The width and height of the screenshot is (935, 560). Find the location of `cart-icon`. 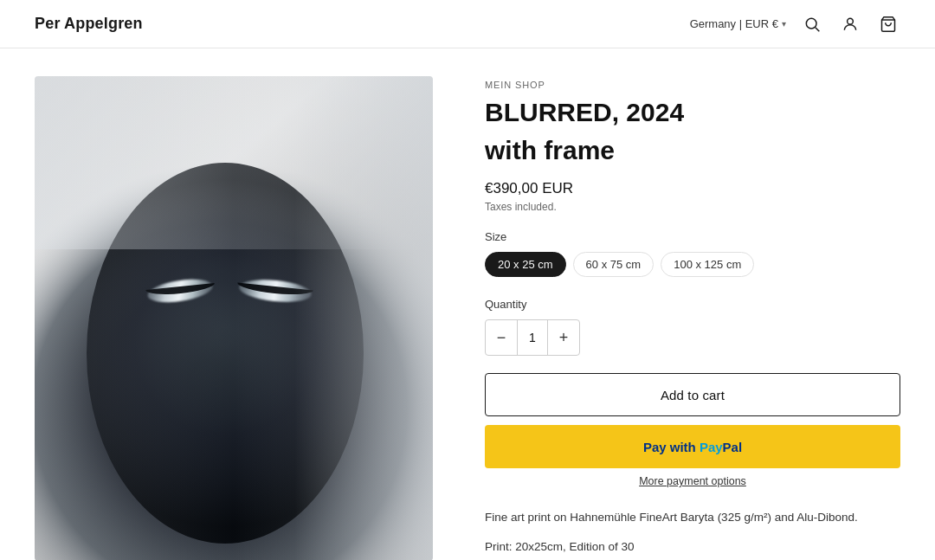

cart-icon is located at coordinates (888, 24).